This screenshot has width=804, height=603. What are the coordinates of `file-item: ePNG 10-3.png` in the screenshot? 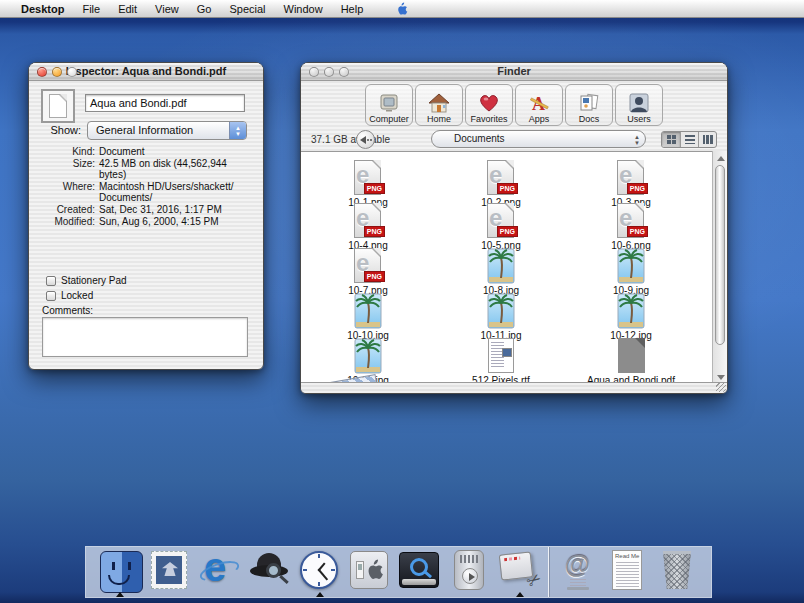 It's located at (631, 184).